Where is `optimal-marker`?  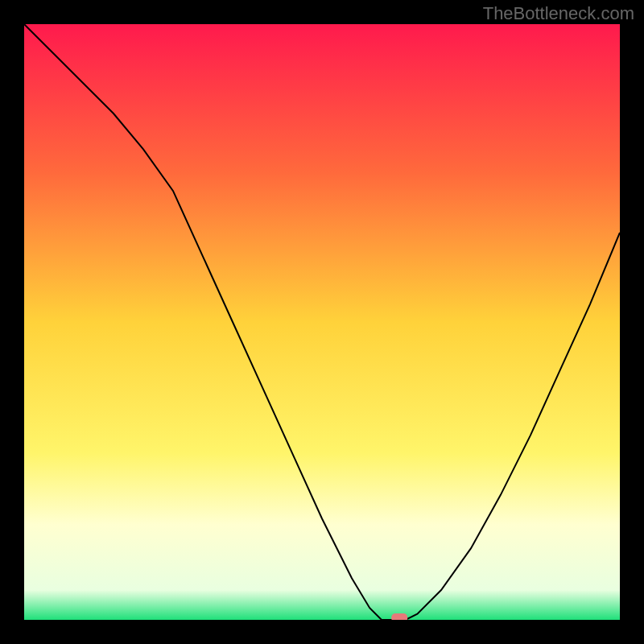
optimal-marker is located at coordinates (399, 617).